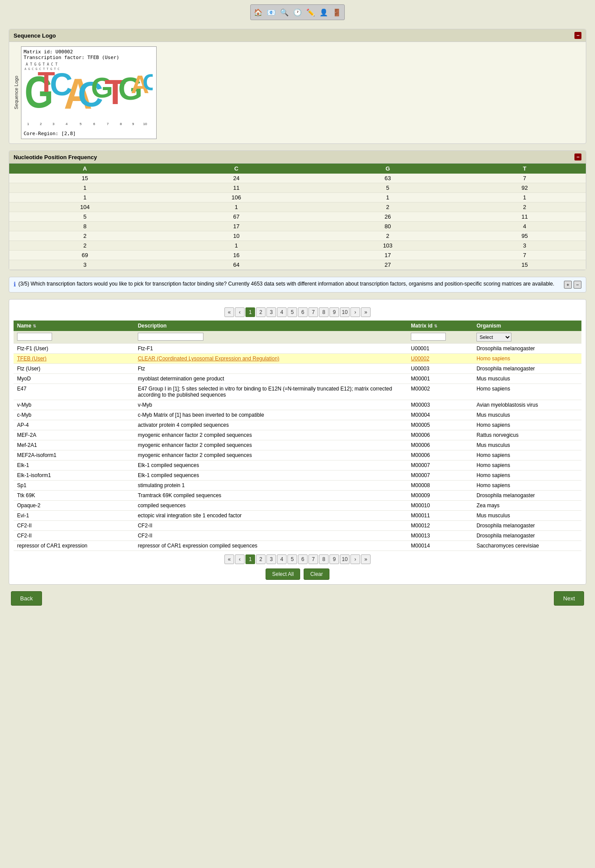  I want to click on user-icon: 👤, so click(324, 12).